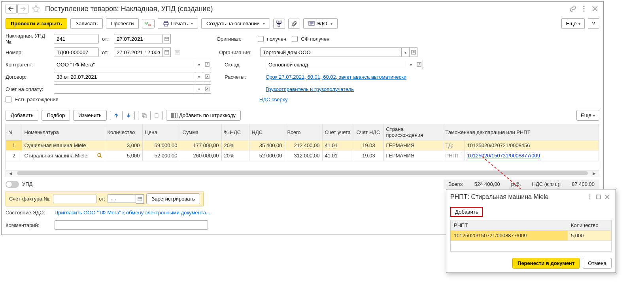 This screenshot has width=644, height=282. What do you see at coordinates (90, 115) in the screenshot?
I see `table-edit-button: Изменить` at bounding box center [90, 115].